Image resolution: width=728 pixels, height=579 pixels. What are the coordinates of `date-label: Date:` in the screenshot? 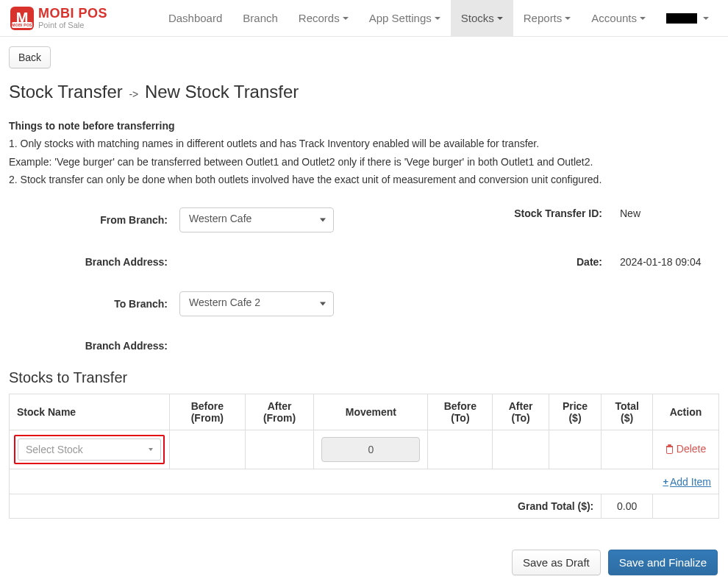 It's located at (489, 262).